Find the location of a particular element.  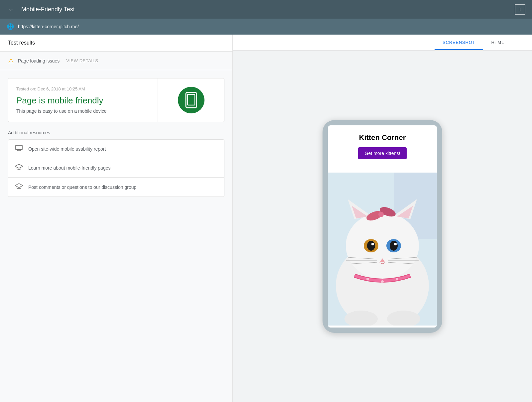

page-title: Mobile-Friendly Test is located at coordinates (268, 9).